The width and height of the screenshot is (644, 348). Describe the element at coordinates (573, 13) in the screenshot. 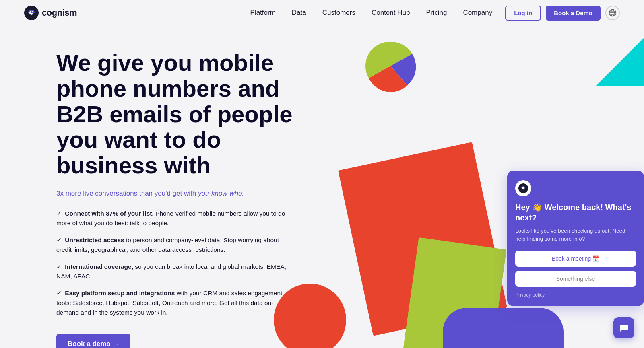

I see `book-demo-nav-button: Book a Demo` at that location.